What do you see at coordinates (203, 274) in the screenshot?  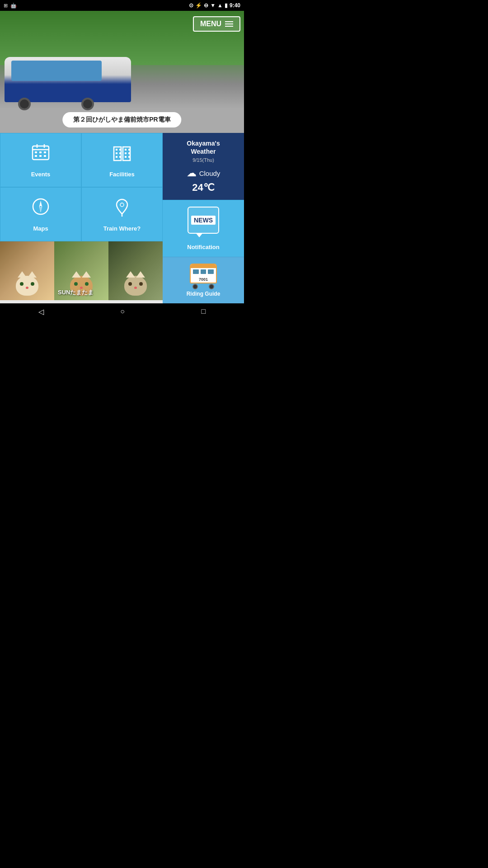 I see `bus-body: 7001` at bounding box center [203, 274].